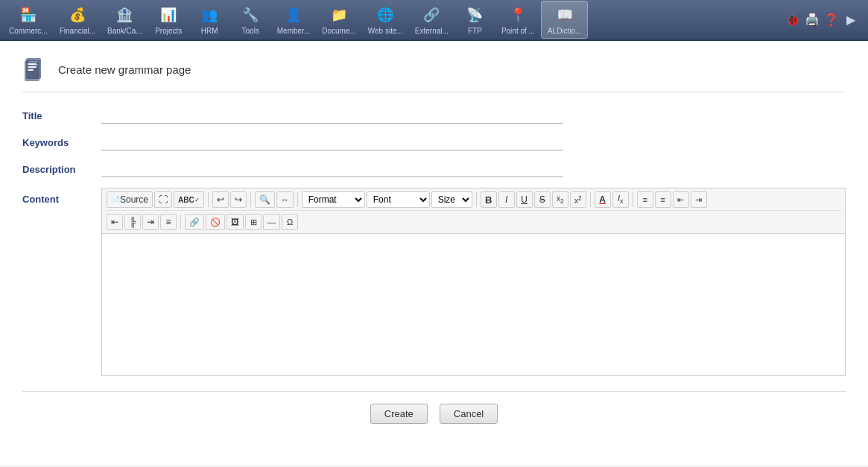  What do you see at coordinates (565, 15) in the screenshot?
I see `aldictio-icon: 📖` at bounding box center [565, 15].